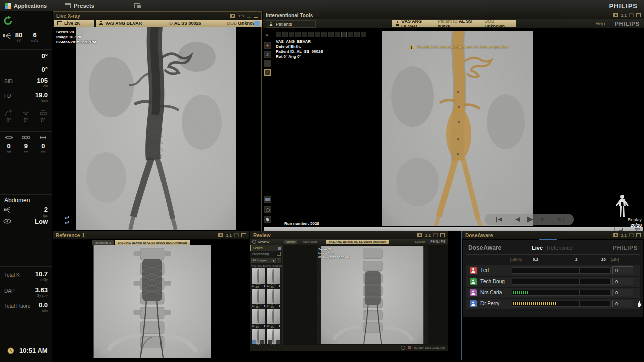 This screenshot has width=644, height=362. I want to click on staff-icon, so click(473, 270).